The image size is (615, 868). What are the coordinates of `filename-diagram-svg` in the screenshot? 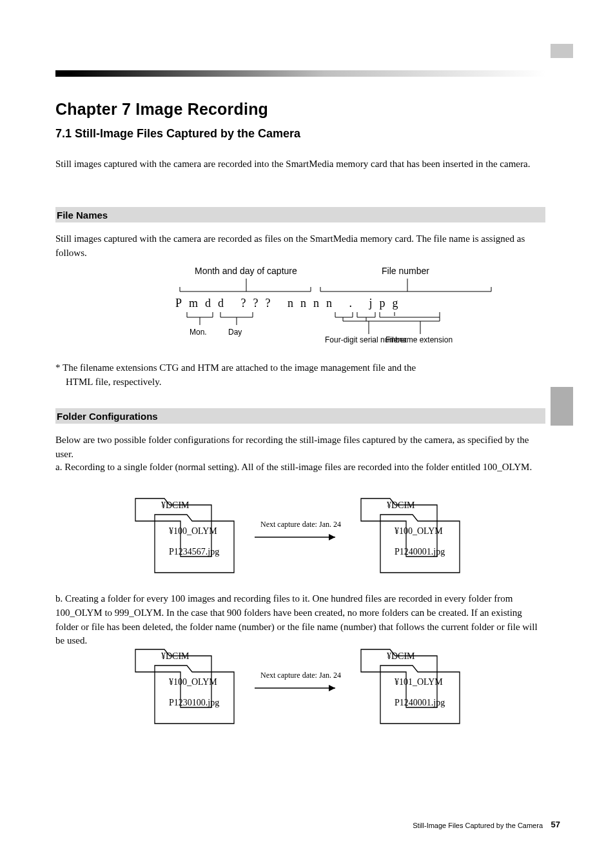 It's located at (343, 314).